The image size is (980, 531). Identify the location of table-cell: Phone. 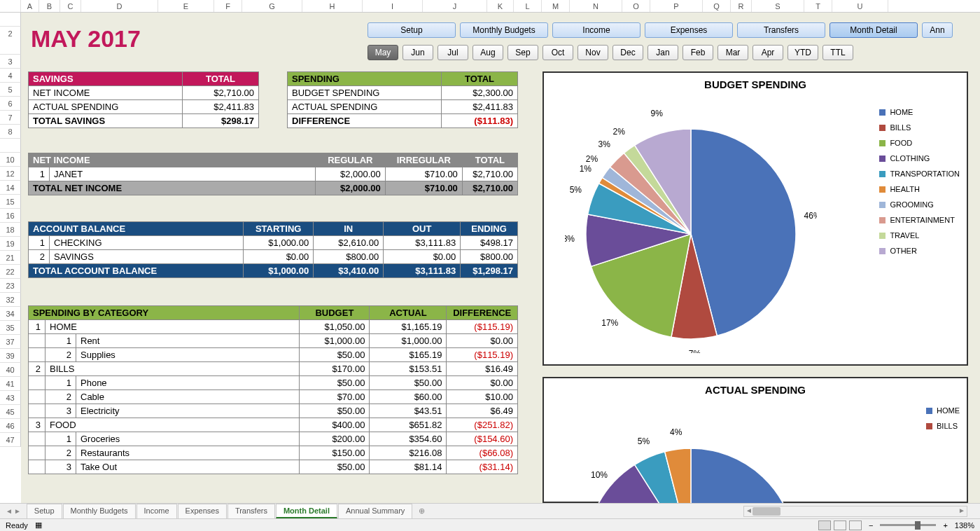
(188, 383).